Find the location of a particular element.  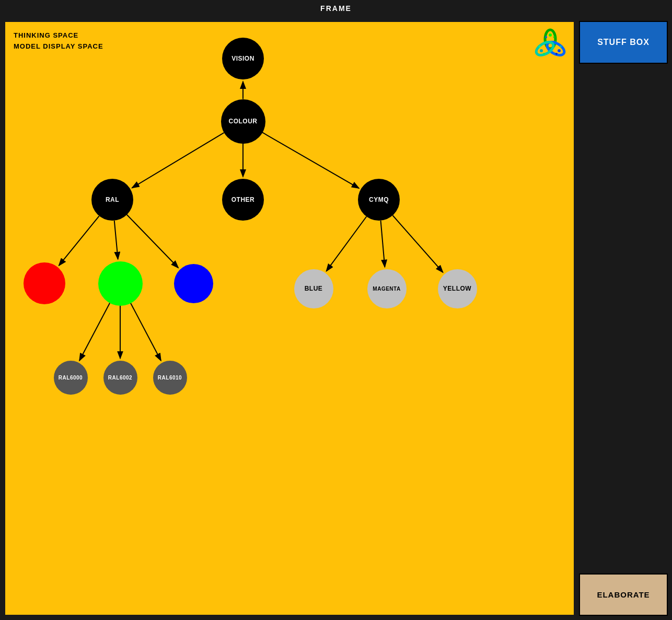

space-labels: THINKING SPACE MODEL DISPLAY SPACE is located at coordinates (59, 41).